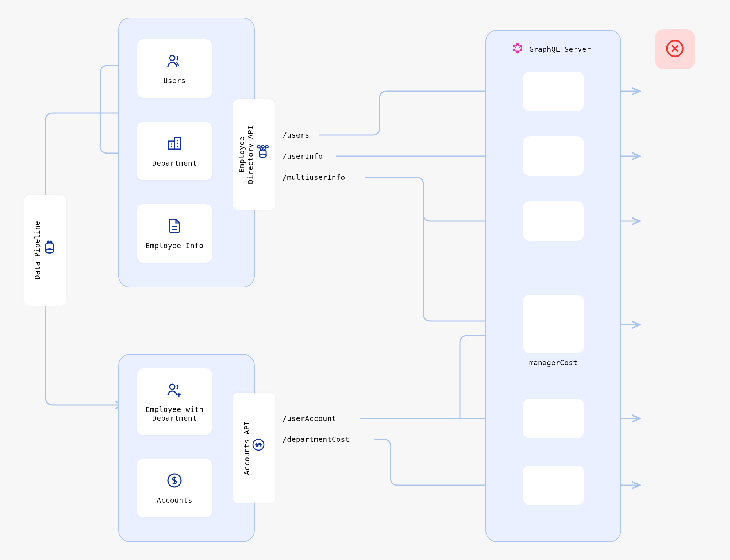 This screenshot has height=560, width=730. What do you see at coordinates (553, 324) in the screenshot?
I see `resolver-managercost` at bounding box center [553, 324].